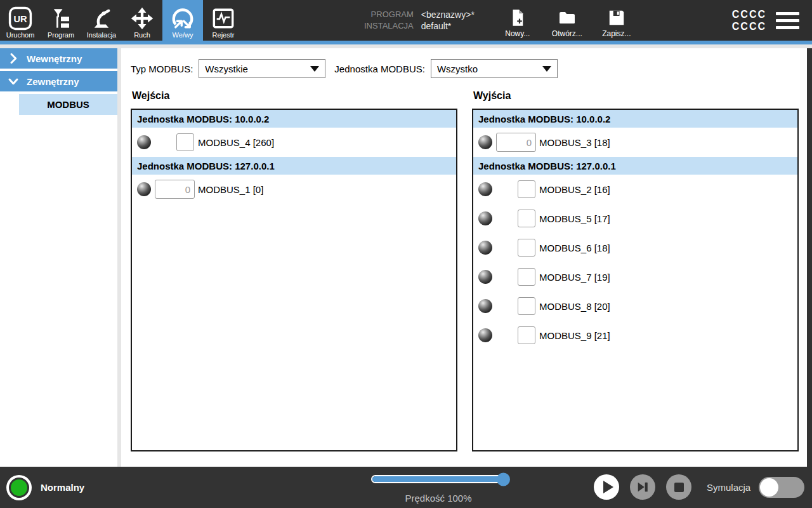 The image size is (812, 508). What do you see at coordinates (567, 18) in the screenshot?
I see `open-folder-icon` at bounding box center [567, 18].